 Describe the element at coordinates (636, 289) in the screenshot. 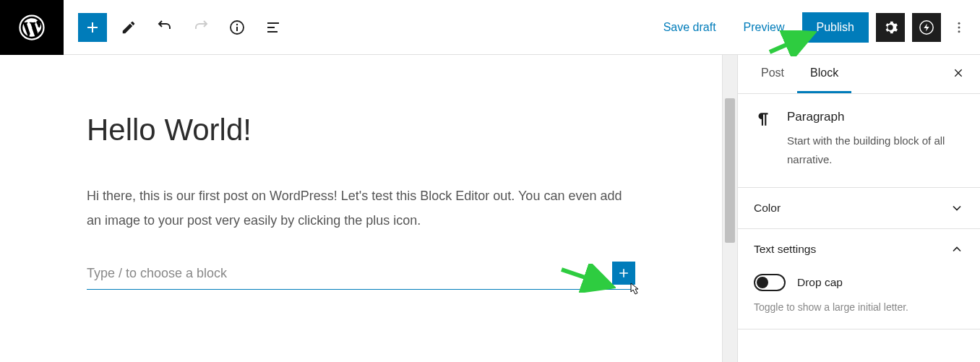

I see `cursor-icon` at that location.